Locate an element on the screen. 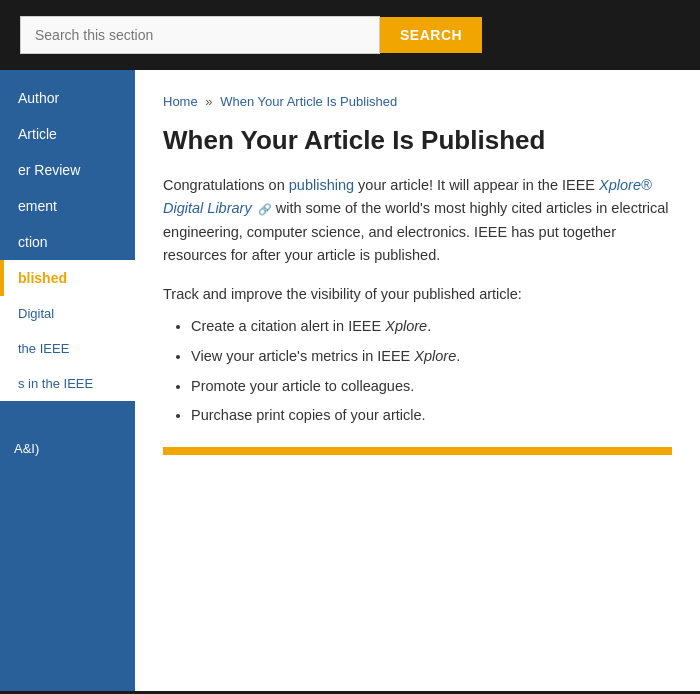 This screenshot has width=700, height=694. sidebar-item-blished: blished is located at coordinates (68, 278).